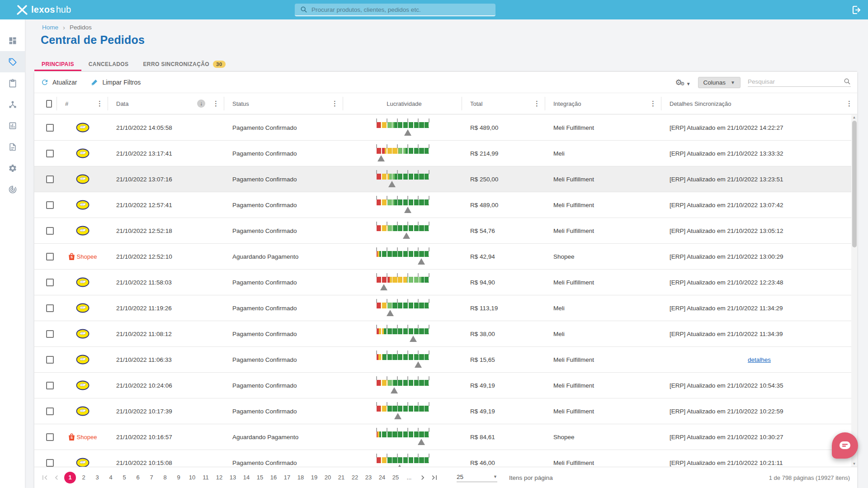 This screenshot has height=488, width=868. I want to click on clear-filters-button: Limpar Filtros, so click(116, 82).